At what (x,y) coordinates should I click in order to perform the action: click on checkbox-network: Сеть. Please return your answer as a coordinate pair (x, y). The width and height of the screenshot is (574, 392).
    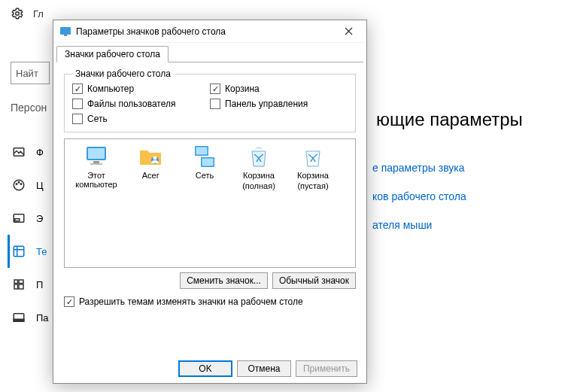
    Looking at the image, I should click on (141, 119).